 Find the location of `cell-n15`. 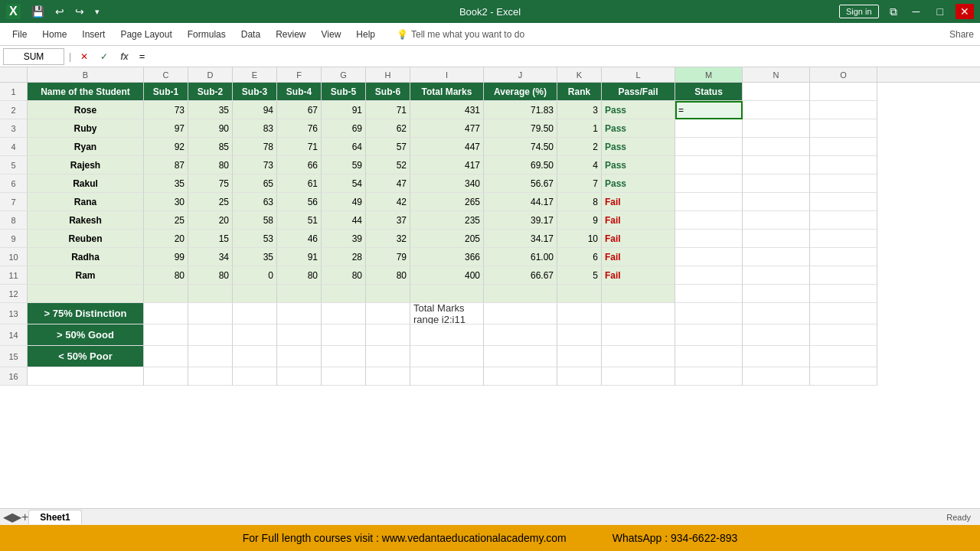

cell-n15 is located at coordinates (776, 357).